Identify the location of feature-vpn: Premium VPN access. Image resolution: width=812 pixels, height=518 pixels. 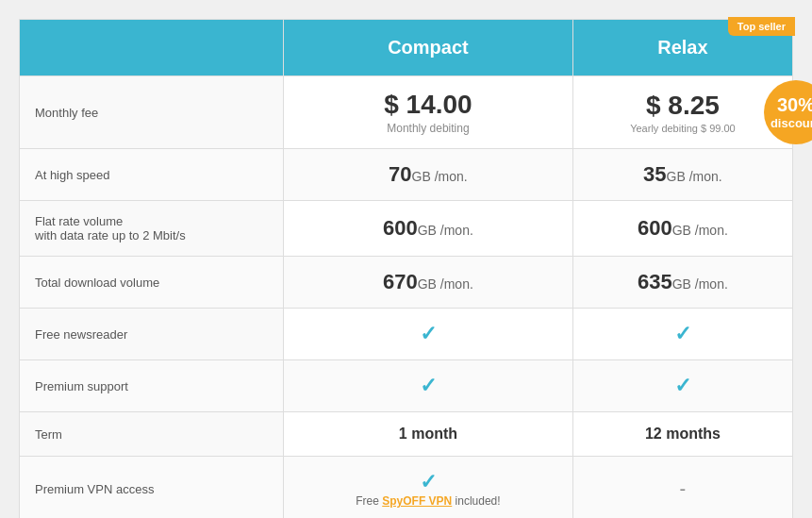
(152, 488).